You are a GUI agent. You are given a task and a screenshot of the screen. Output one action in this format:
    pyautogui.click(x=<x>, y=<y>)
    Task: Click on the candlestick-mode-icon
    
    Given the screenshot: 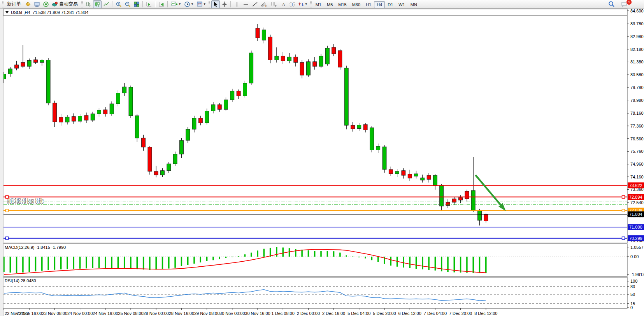 What is the action you would take?
    pyautogui.click(x=97, y=4)
    